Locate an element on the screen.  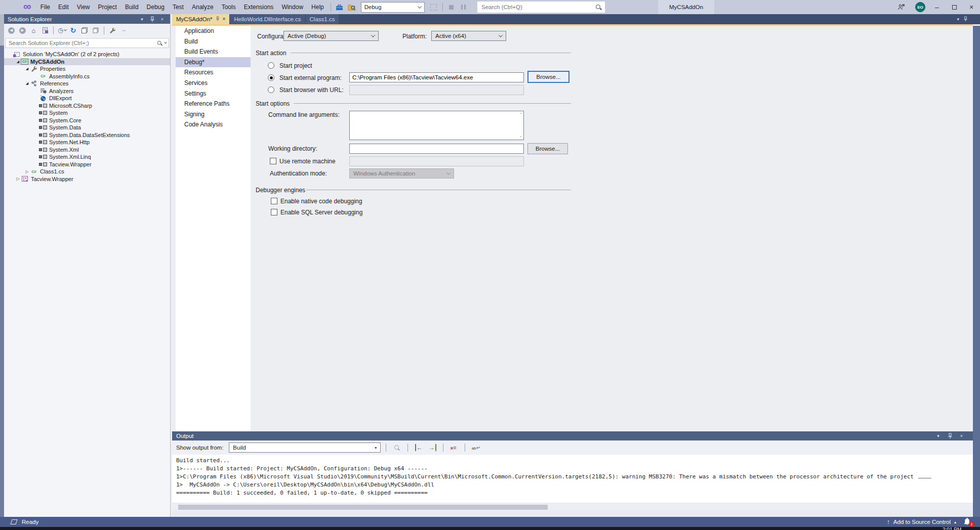
sync-with-active-document-icon is located at coordinates (84, 30).